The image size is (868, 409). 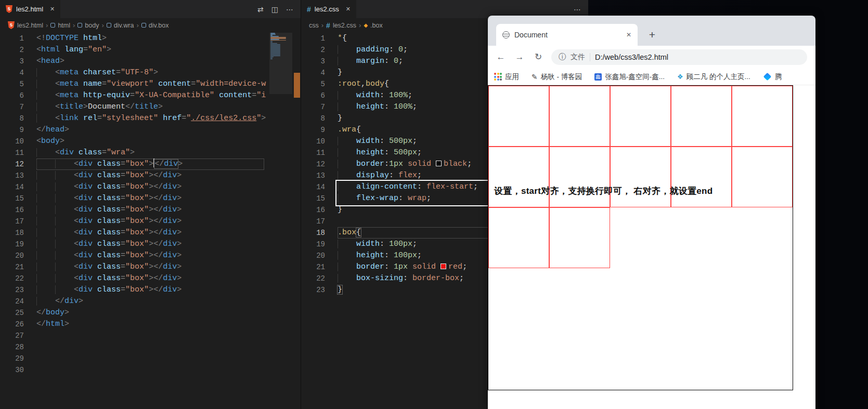 What do you see at coordinates (556, 77) in the screenshot?
I see `bookmark-item: ✎杨耿 - 博客园` at bounding box center [556, 77].